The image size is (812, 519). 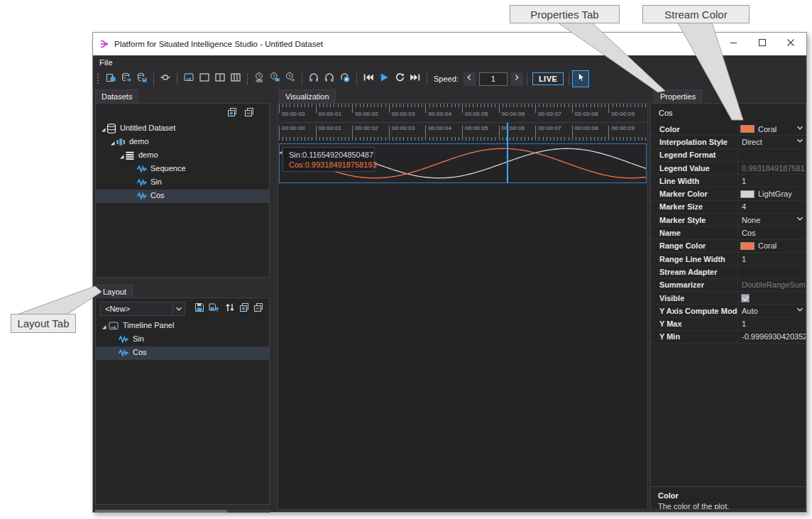 What do you see at coordinates (204, 79) in the screenshot?
I see `toolbar-button-insert-2d-panel` at bounding box center [204, 79].